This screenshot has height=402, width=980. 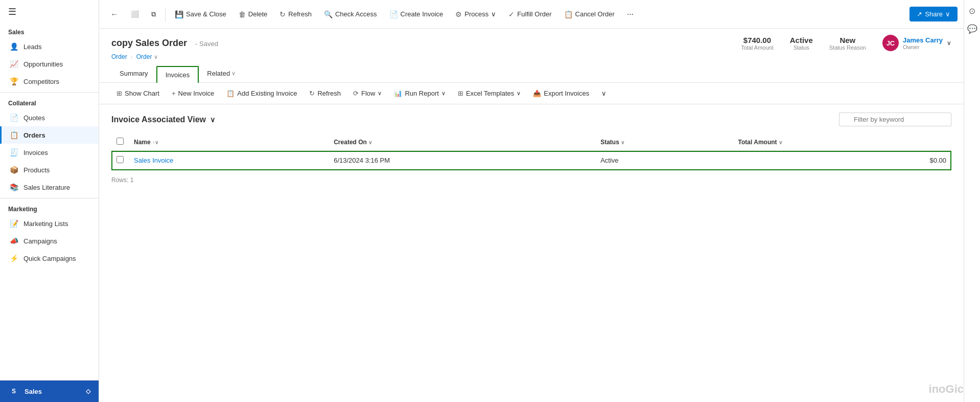 I want to click on back-button: ←, so click(x=114, y=14).